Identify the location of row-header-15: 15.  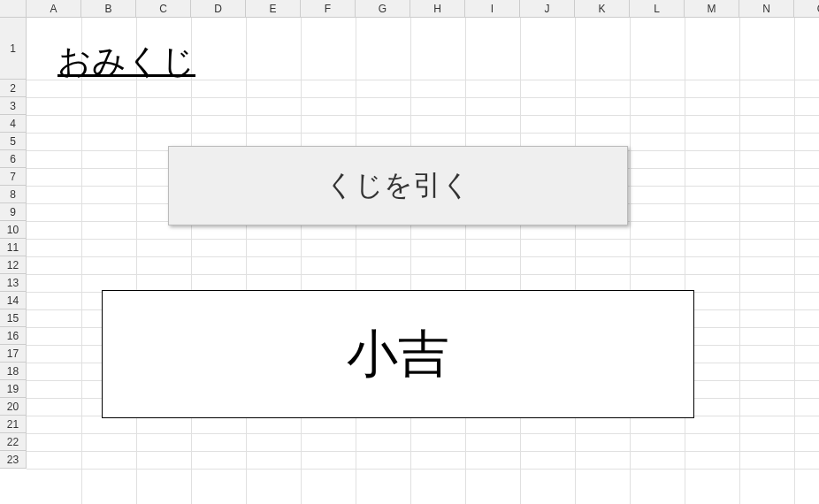
(13, 318).